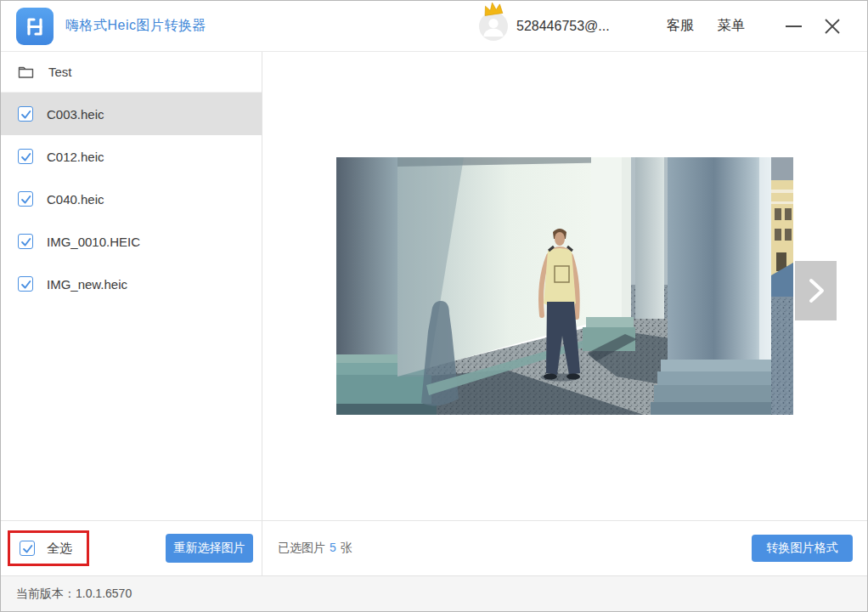 The image size is (868, 612). Describe the element at coordinates (131, 156) in the screenshot. I see `list-item: C012.heic` at that location.